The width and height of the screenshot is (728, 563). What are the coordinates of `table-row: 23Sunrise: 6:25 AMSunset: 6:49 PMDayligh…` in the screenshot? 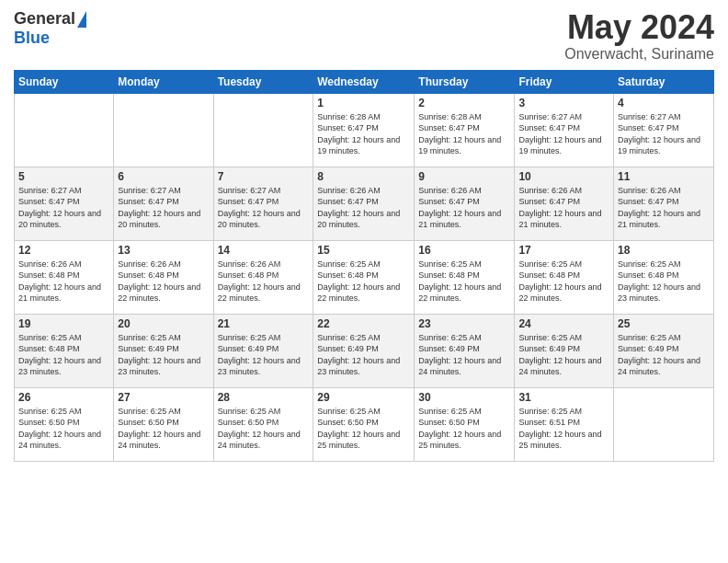 It's located at (465, 350).